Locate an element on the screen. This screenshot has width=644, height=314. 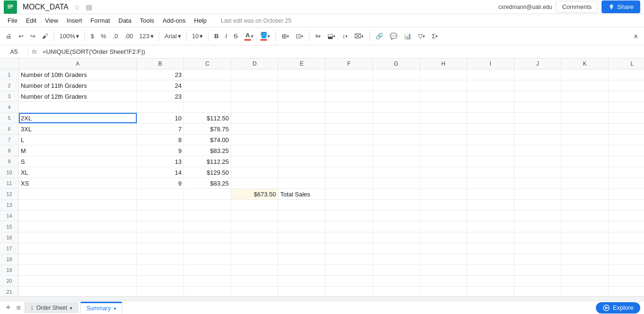
bold-button: B is located at coordinates (216, 36).